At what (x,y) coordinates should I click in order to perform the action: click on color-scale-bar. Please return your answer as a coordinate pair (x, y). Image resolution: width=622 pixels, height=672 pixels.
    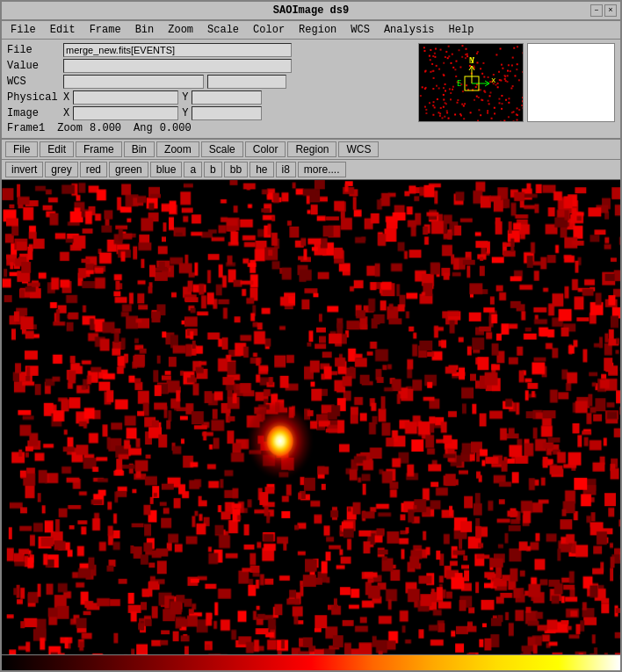
    Looking at the image, I should click on (311, 662).